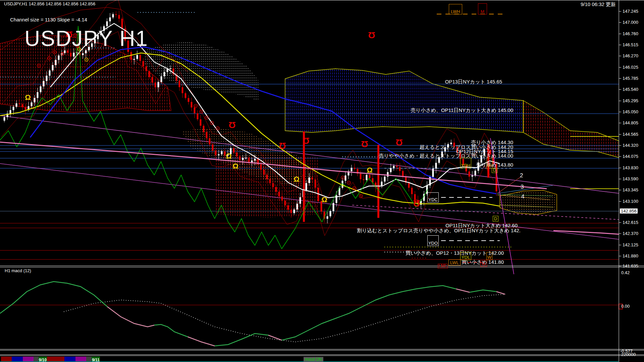  Describe the element at coordinates (404, 101) in the screenshot. I see `ichimoku-cloud` at that location.